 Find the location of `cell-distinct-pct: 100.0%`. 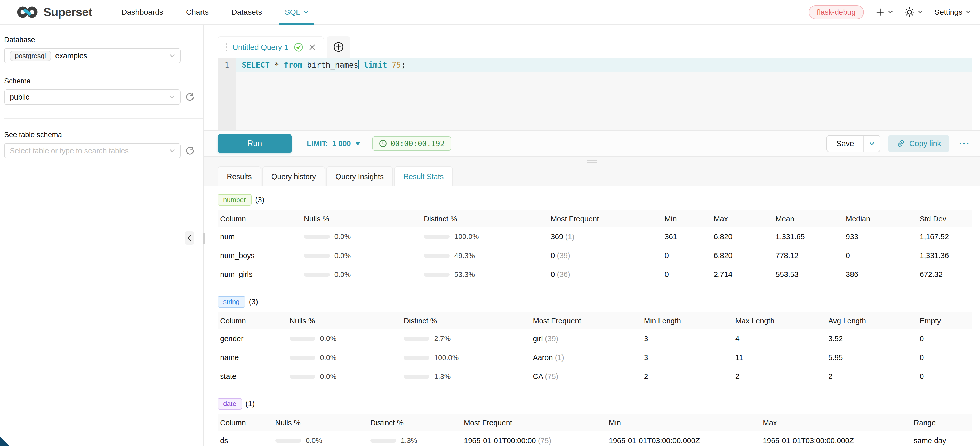

cell-distinct-pct: 100.0% is located at coordinates (485, 237).